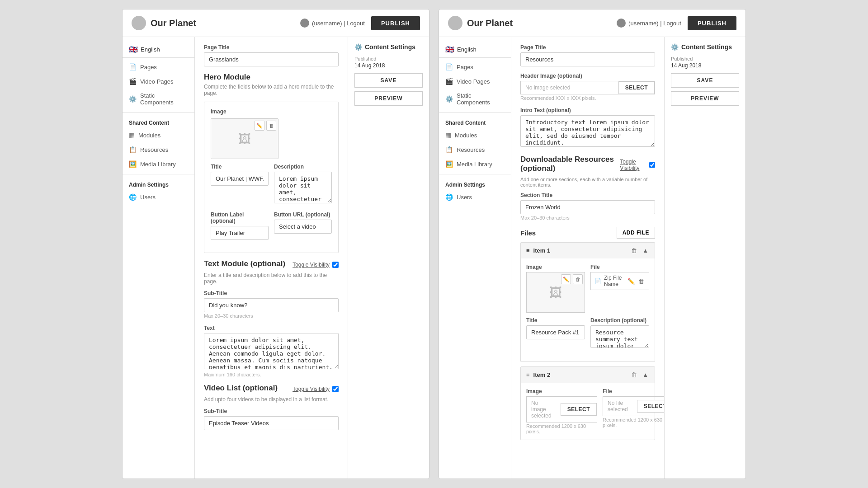 This screenshot has width=868, height=488. Describe the element at coordinates (475, 197) in the screenshot. I see `sidebar-item-users-right: 🌐 Users` at that location.